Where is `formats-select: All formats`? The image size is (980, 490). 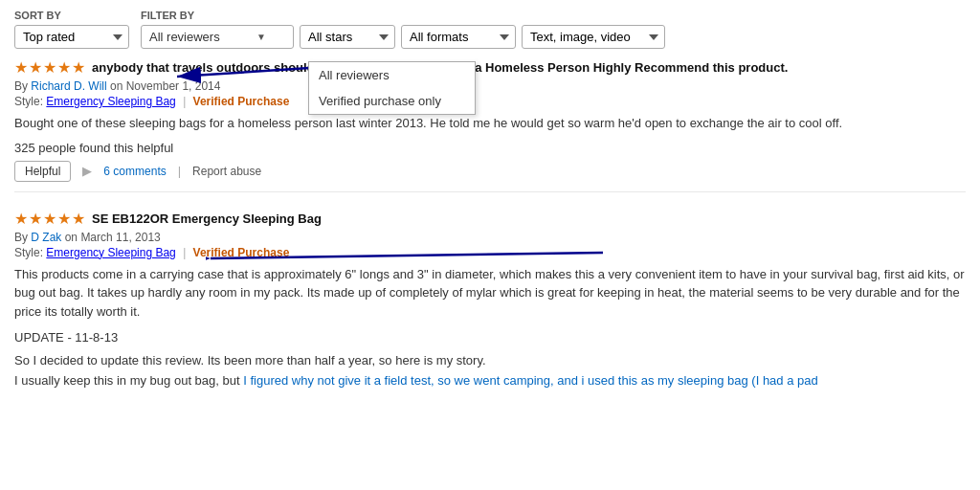
formats-select: All formats is located at coordinates (458, 36).